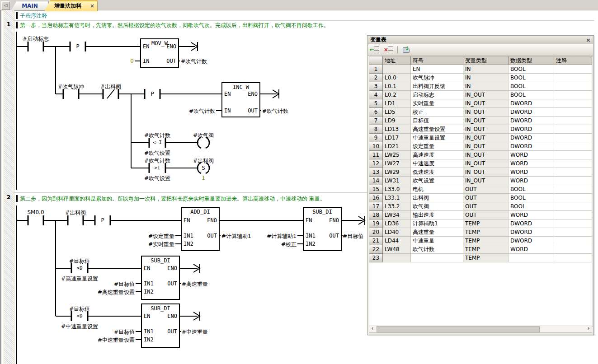  Describe the element at coordinates (376, 173) in the screenshot. I see `row-number-cell: 13` at that location.